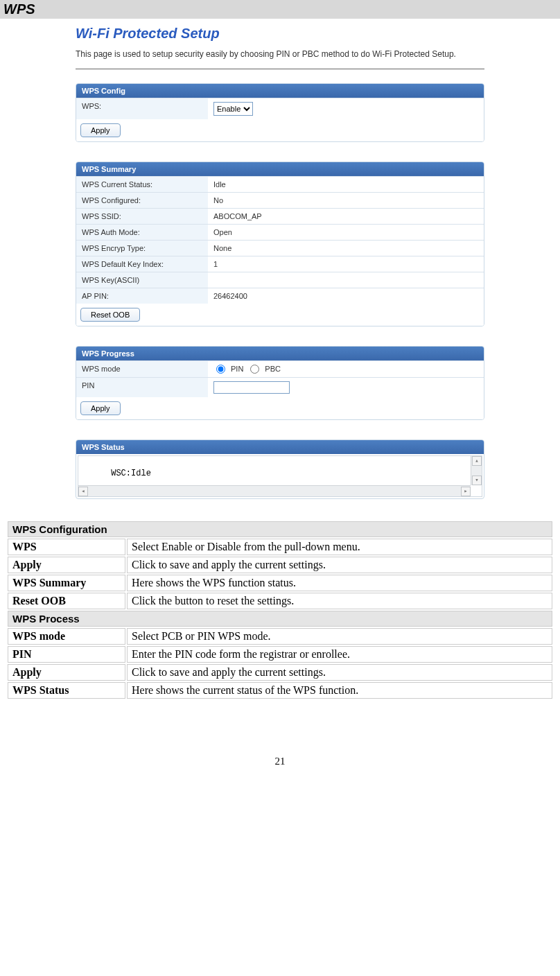 This screenshot has width=560, height=976. What do you see at coordinates (340, 547) in the screenshot?
I see `desc-val: Select Enable or Disable from the pull-d…` at bounding box center [340, 547].